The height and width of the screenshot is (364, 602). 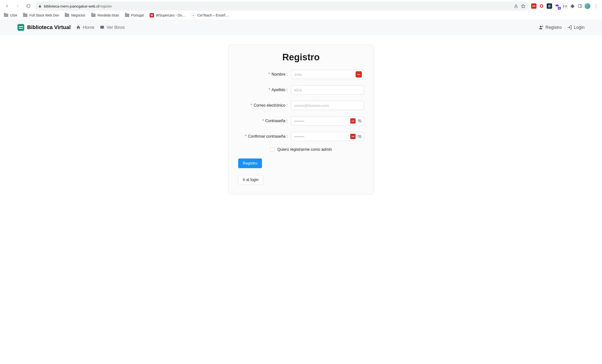 I want to click on browser-toolbar: biblioteca-mern.juancgalue-web.cl/regist…, so click(x=301, y=6).